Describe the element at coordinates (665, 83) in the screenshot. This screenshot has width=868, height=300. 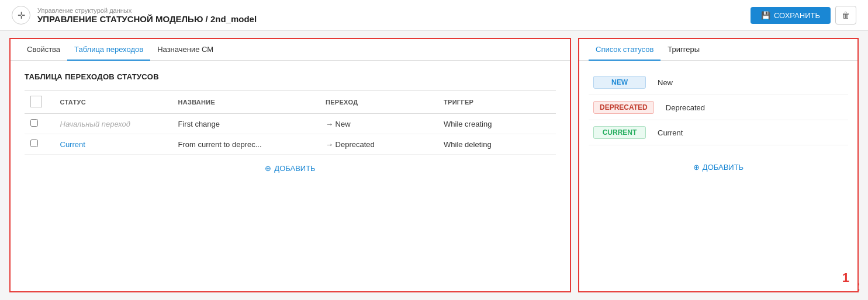
I see `status-name: New` at that location.